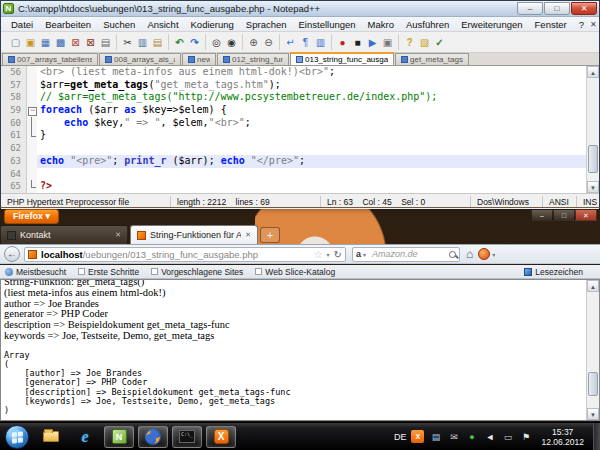 The height and width of the screenshot is (450, 600). I want to click on update-tray-icon: ●, so click(472, 436).